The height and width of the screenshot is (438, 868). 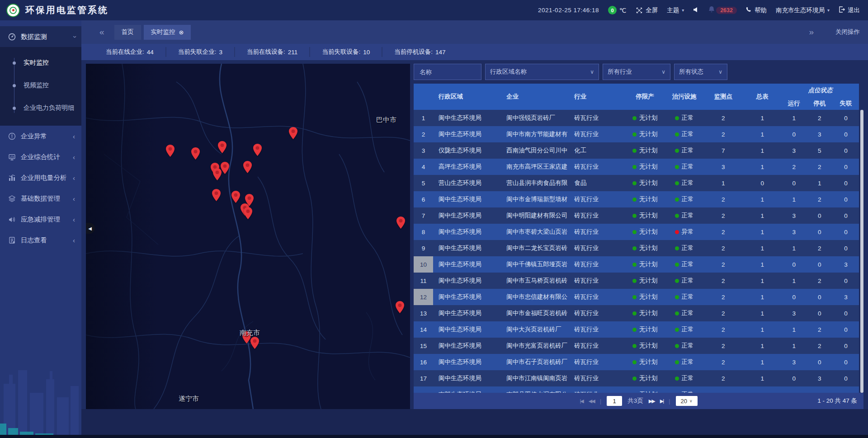 I want to click on help-button: 帮助, so click(x=756, y=10).